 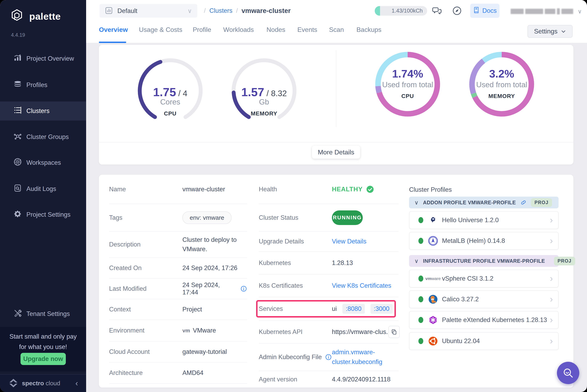 I want to click on sidebar-item-audit-logs: Audit Logs, so click(x=43, y=189).